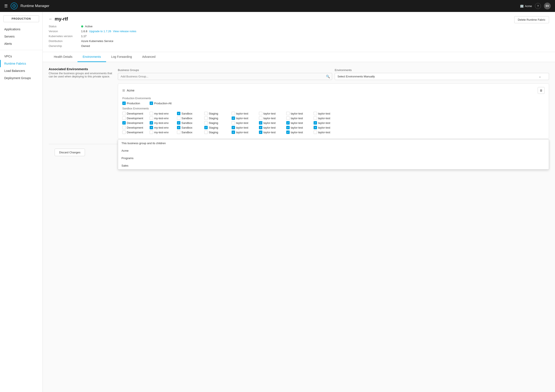 The image size is (555, 392). I want to click on checkbox-taylor-2b, so click(261, 118).